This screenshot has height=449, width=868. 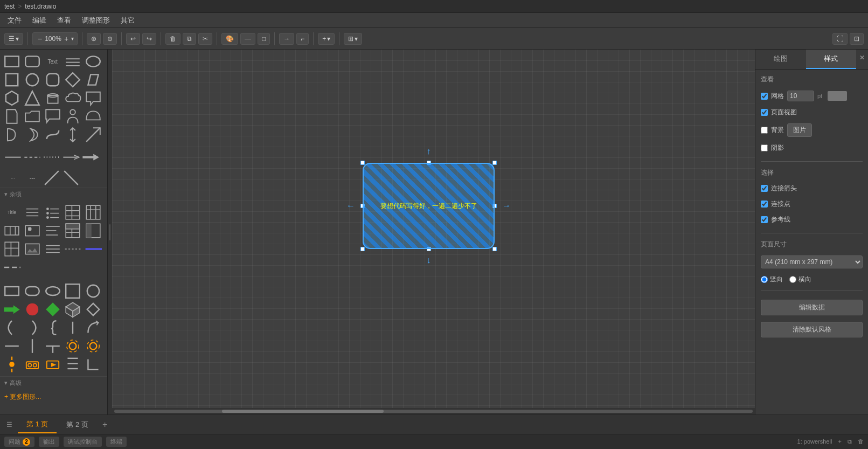 What do you see at coordinates (190, 39) in the screenshot?
I see `format-btn: ⧉` at bounding box center [190, 39].